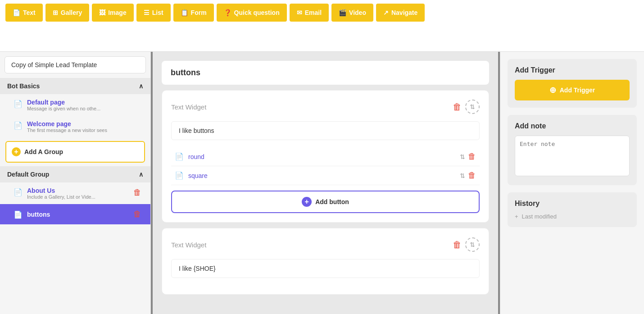  Describe the element at coordinates (325, 245) in the screenshot. I see `widget-card-header-2: Text Widget 🗑 ⇅` at that location.